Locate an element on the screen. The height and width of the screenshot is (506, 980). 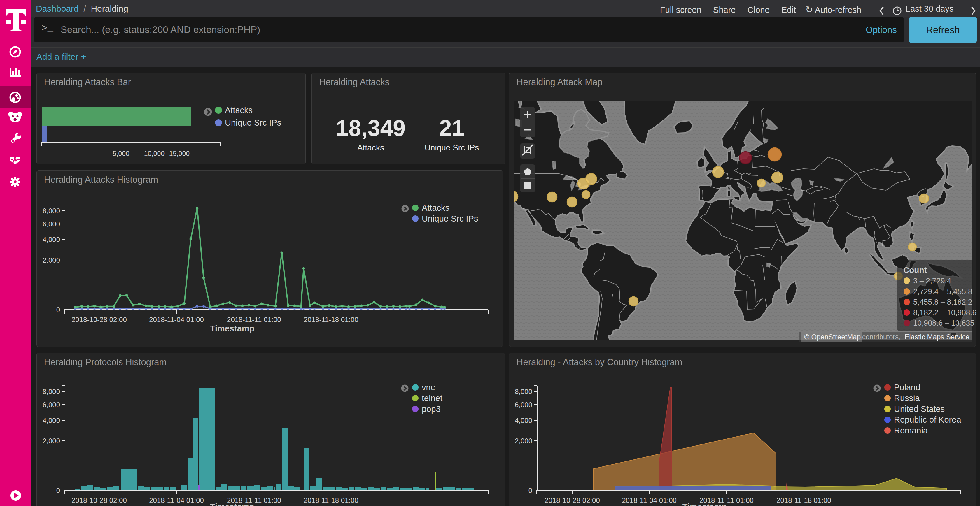
svg-text: © OpenStreetMap is located at coordinates (832, 337).